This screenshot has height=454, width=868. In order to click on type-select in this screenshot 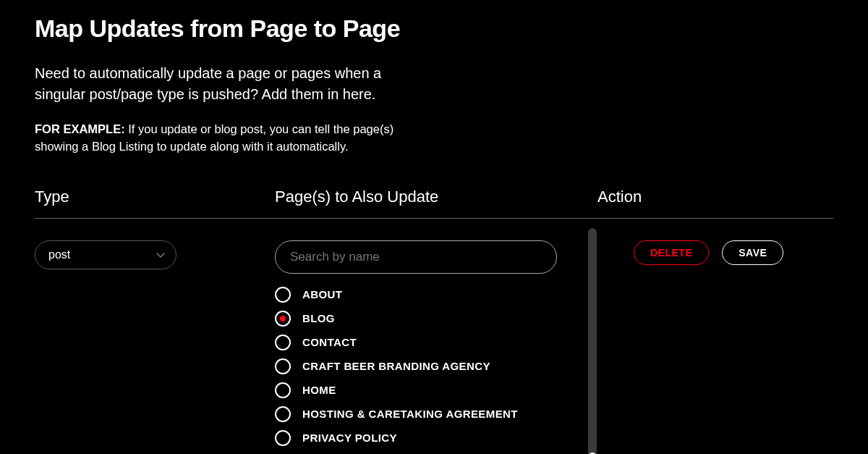, I will do `click(106, 255)`.